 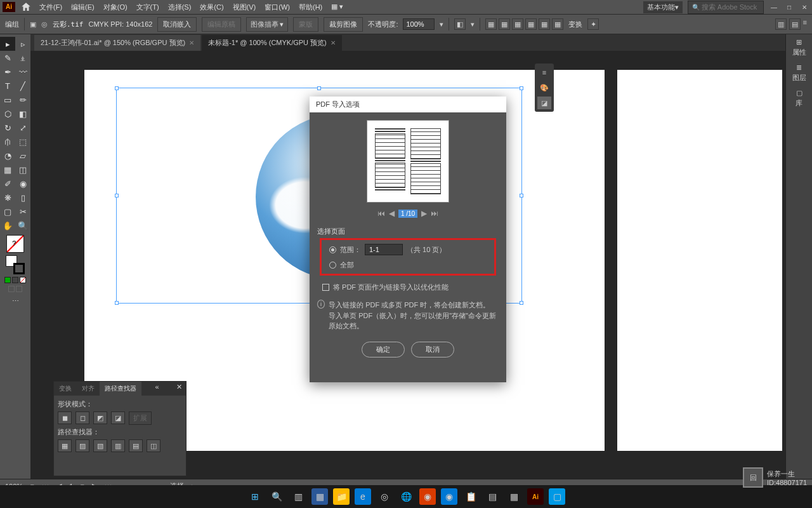 What do you see at coordinates (449, 497) in the screenshot?
I see `app-icon-3: ◉` at bounding box center [449, 497].